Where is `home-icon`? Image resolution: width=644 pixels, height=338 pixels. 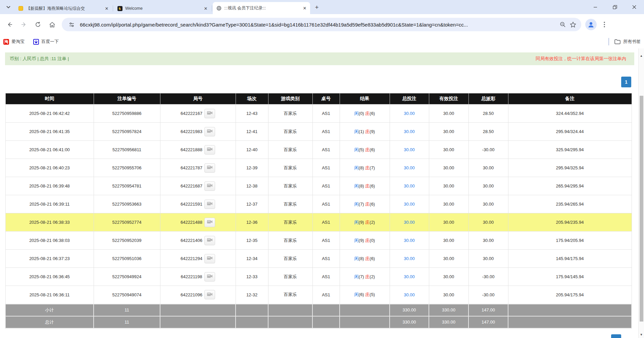
home-icon is located at coordinates (52, 25).